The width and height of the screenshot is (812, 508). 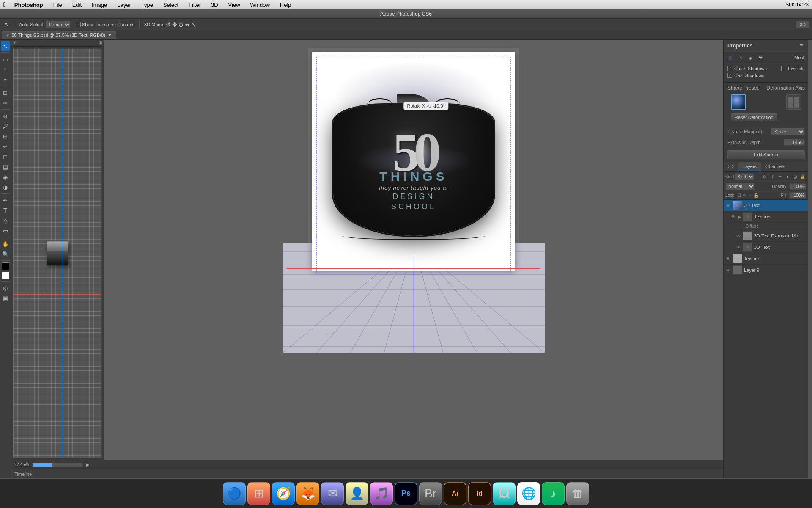 What do you see at coordinates (801, 46) in the screenshot?
I see `prop-icon-1: ☰` at bounding box center [801, 46].